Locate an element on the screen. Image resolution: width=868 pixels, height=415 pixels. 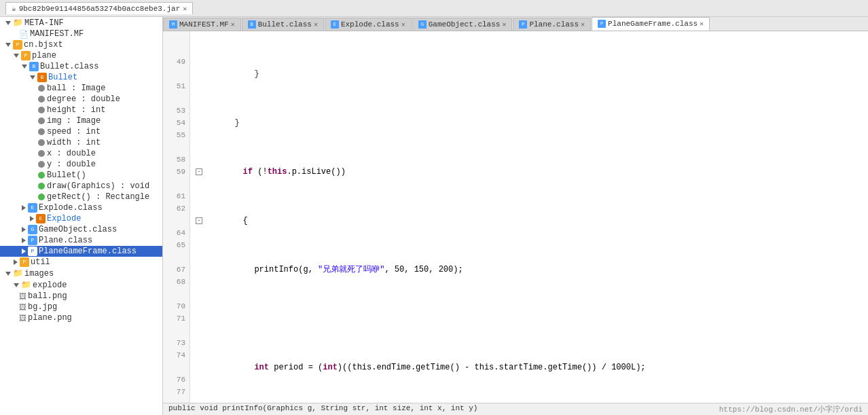
bg-jpg-icon: 🖼 is located at coordinates (23, 307).